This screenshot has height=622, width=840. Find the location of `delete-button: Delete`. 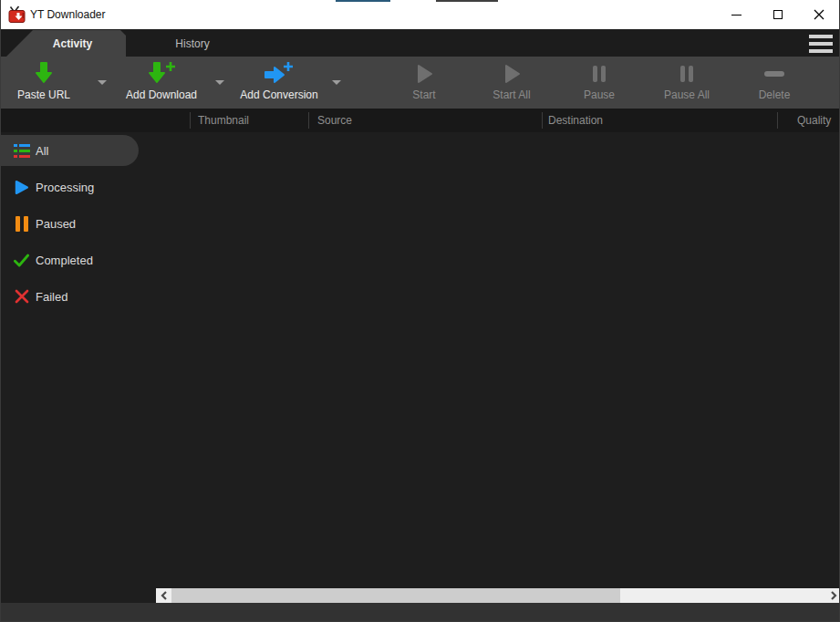

delete-button: Delete is located at coordinates (774, 82).